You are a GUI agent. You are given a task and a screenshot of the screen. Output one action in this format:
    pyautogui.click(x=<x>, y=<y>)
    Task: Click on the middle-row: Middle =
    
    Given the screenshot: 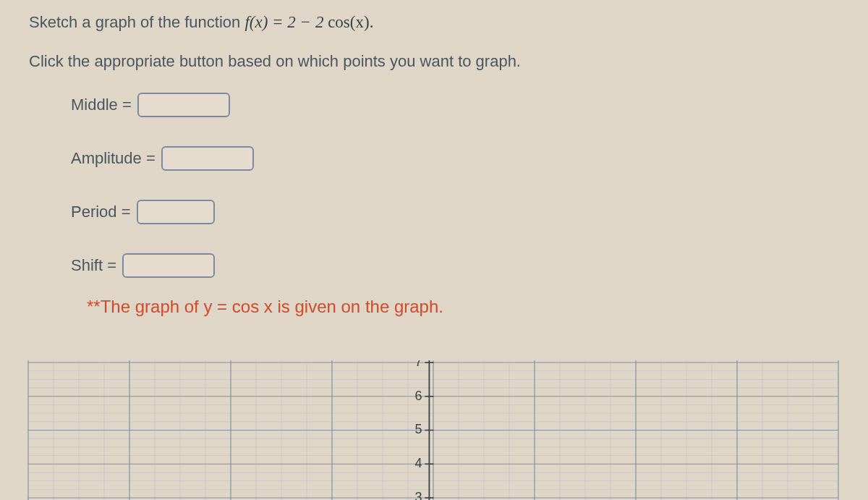 What is the action you would take?
    pyautogui.click(x=455, y=105)
    